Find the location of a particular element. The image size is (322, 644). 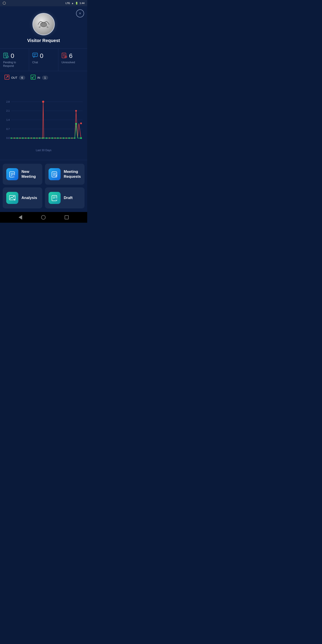

lte-indicator: LTE is located at coordinates (68, 3).